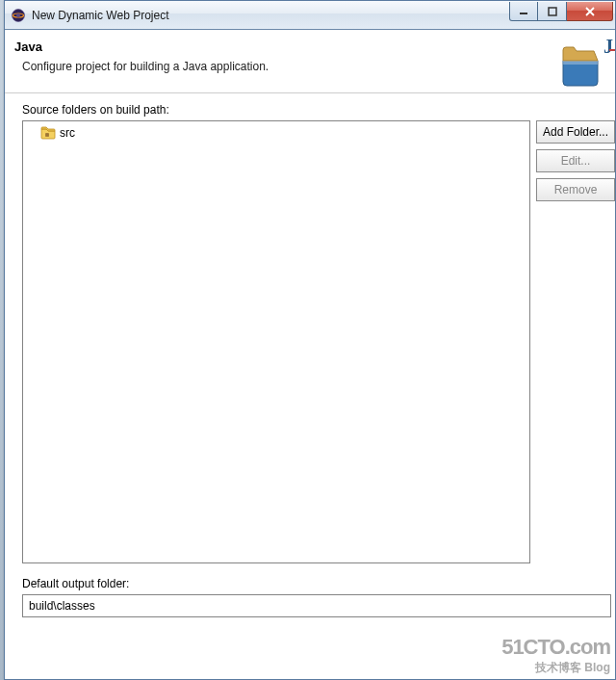  I want to click on list-item: src, so click(276, 133).